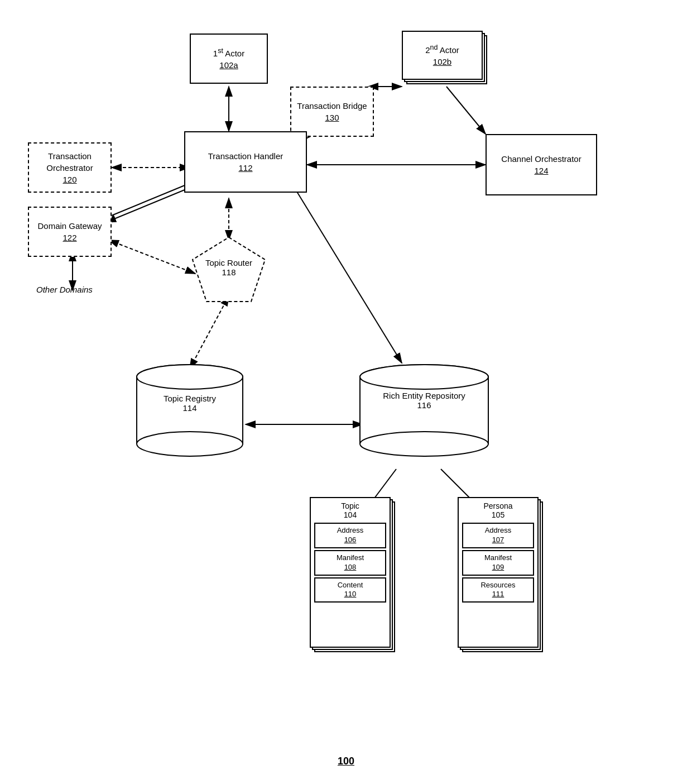  I want to click on transaction-orchestrator-num: 120, so click(69, 180).